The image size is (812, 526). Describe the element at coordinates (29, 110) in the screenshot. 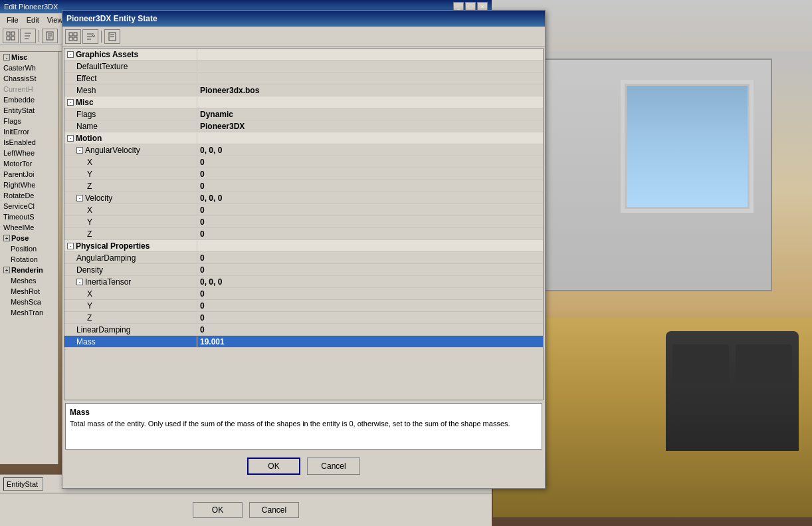

I see `sidebar-item-entitystat: EntityStat` at that location.